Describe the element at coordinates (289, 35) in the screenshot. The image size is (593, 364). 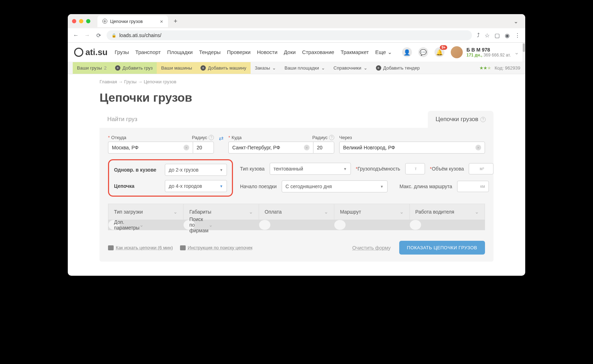
I see `url-field: 🔒 loads.ati.su/chains/` at that location.